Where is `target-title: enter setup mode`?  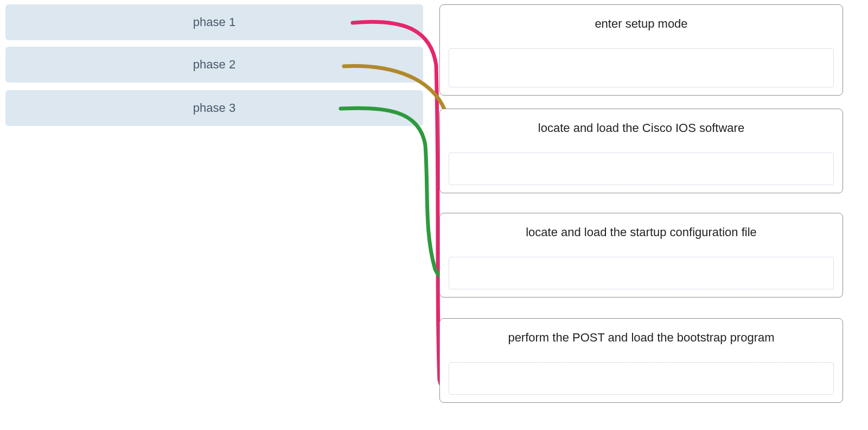
target-title: enter setup mode is located at coordinates (641, 26).